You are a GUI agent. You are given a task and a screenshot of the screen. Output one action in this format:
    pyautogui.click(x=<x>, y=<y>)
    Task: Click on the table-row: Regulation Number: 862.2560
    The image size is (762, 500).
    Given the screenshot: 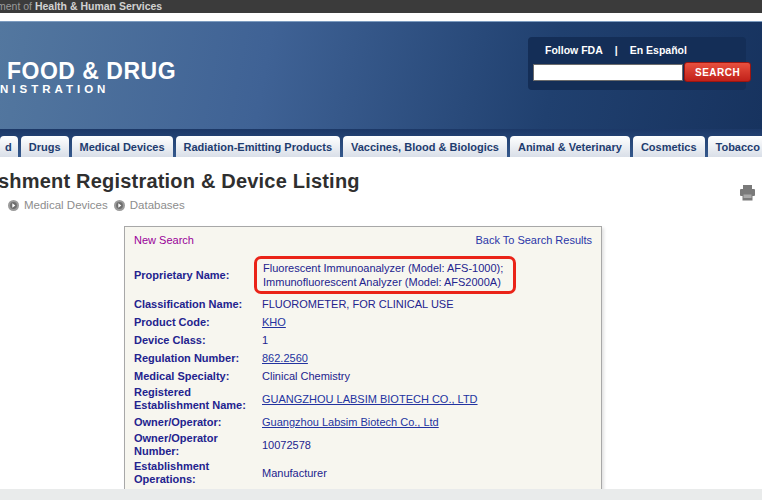 What is the action you would take?
    pyautogui.click(x=363, y=358)
    